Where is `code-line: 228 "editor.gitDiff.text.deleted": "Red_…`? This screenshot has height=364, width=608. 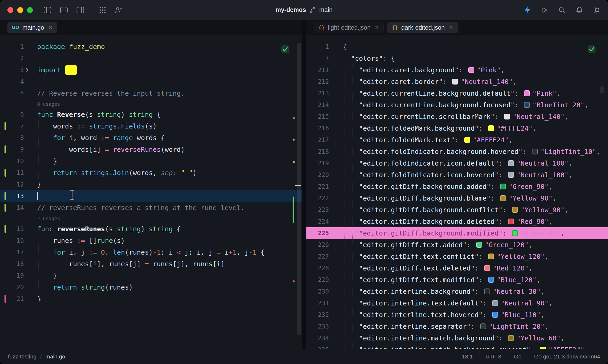
code-line: 228 "editor.gitDiff.text.deleted": "Red_… is located at coordinates (457, 268).